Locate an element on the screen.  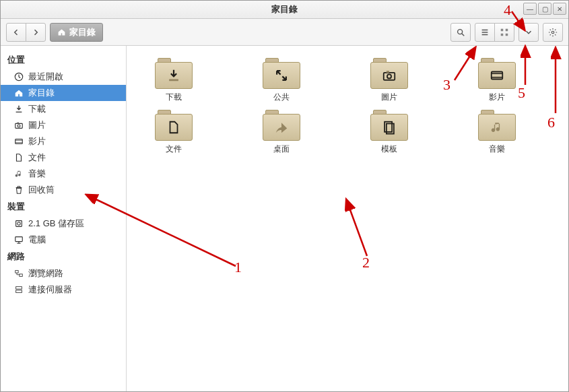
server-icon is located at coordinates (19, 290).